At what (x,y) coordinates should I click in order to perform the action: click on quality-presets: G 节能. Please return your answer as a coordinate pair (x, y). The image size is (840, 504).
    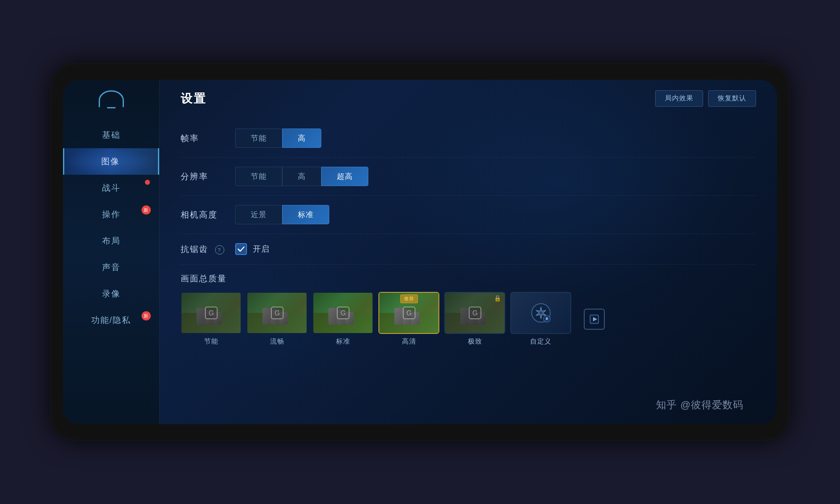
    Looking at the image, I should click on (376, 319).